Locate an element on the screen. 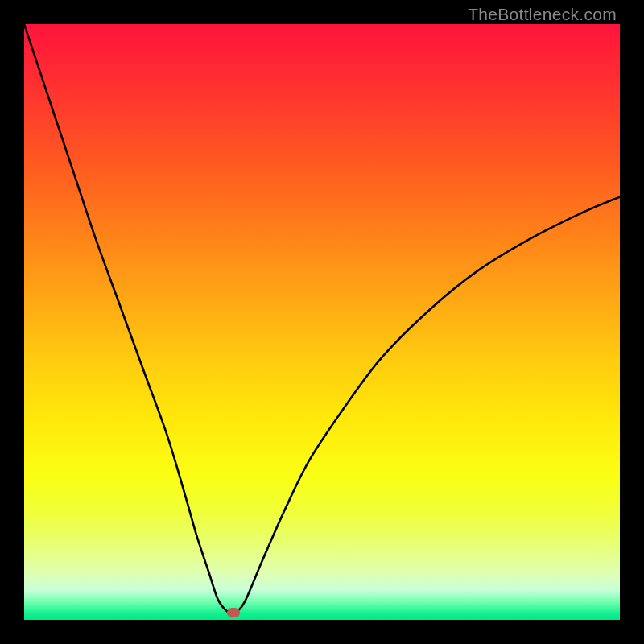 The height and width of the screenshot is (644, 644). minimum-marker is located at coordinates (233, 613).